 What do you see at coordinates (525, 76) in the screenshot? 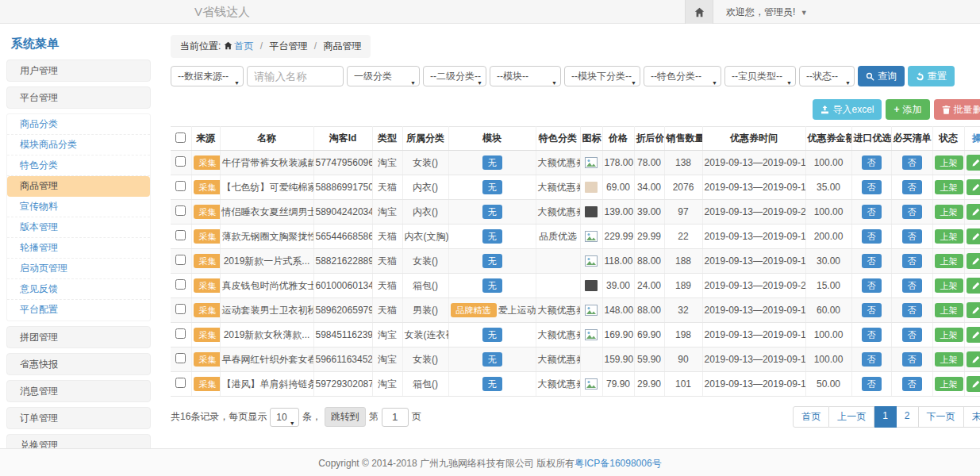
I see `filter-module-select: --模块--▼` at bounding box center [525, 76].